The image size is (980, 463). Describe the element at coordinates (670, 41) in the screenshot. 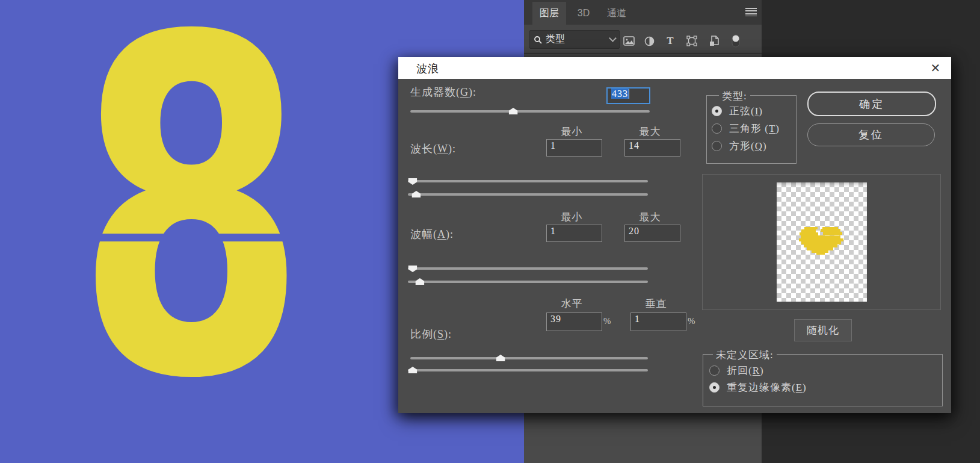

I see `type-filter-icon: T` at that location.